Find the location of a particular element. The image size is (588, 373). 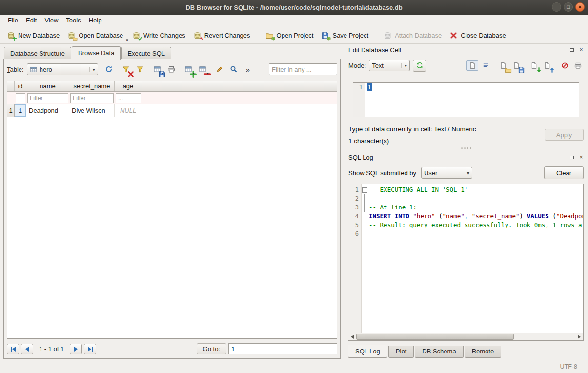

last-record-button is located at coordinates (90, 349).